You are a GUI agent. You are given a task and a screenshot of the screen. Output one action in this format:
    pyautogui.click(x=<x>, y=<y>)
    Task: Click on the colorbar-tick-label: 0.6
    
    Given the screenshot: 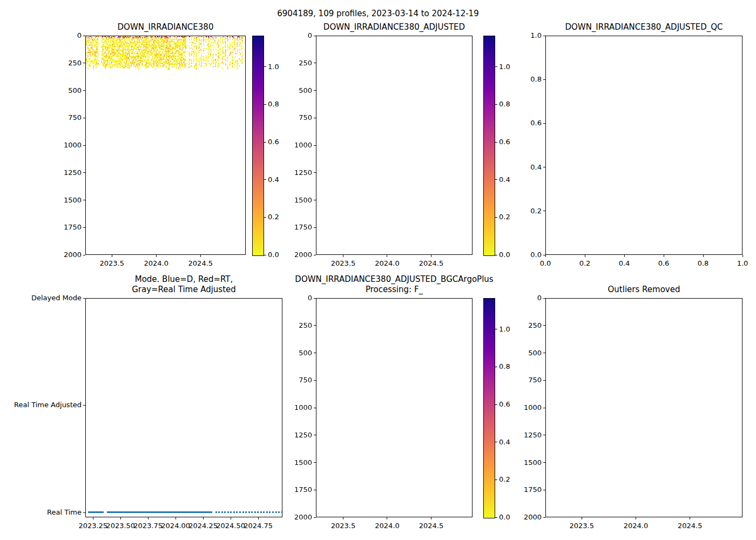 What is the action you would take?
    pyautogui.click(x=510, y=142)
    